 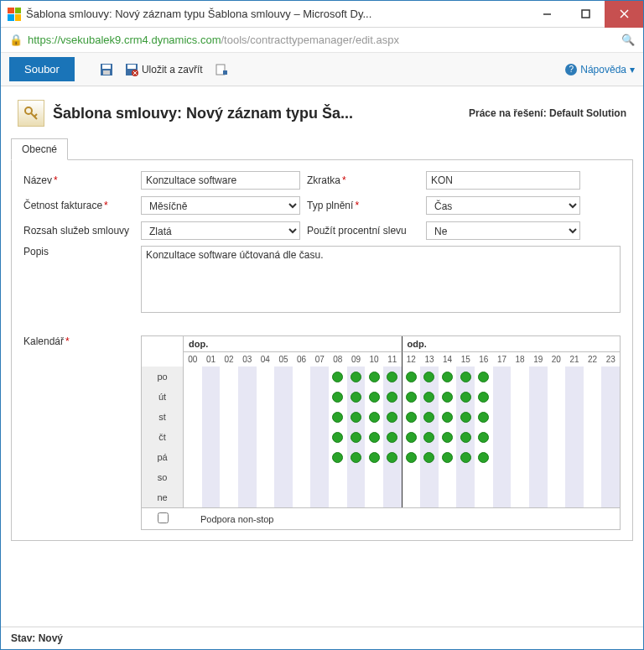 I want to click on close-button, so click(x=624, y=14).